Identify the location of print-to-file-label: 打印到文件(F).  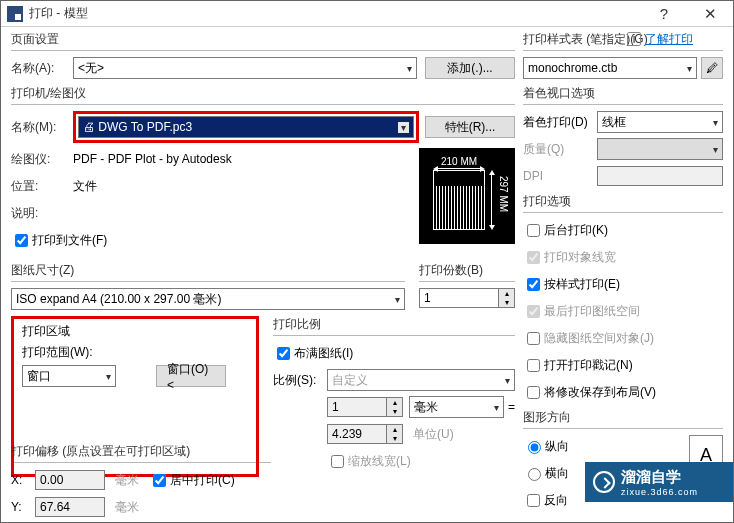
(70, 240).